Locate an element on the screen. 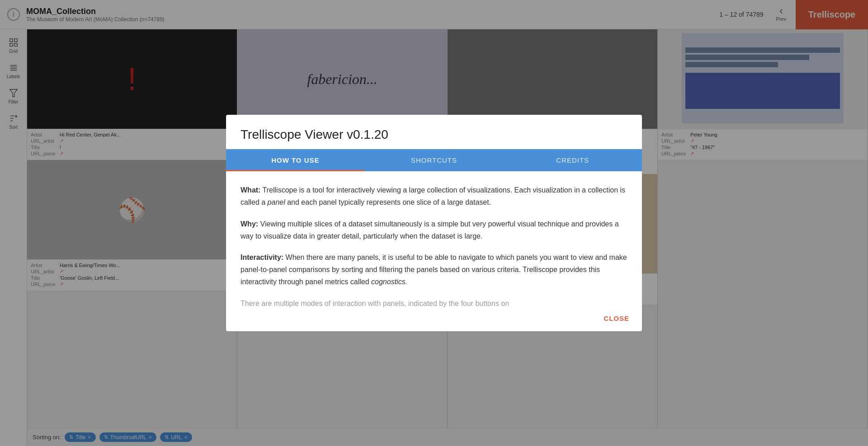 The width and height of the screenshot is (868, 446). interactivity-paragraph: Interactivity: When there are many panel… is located at coordinates (434, 270).